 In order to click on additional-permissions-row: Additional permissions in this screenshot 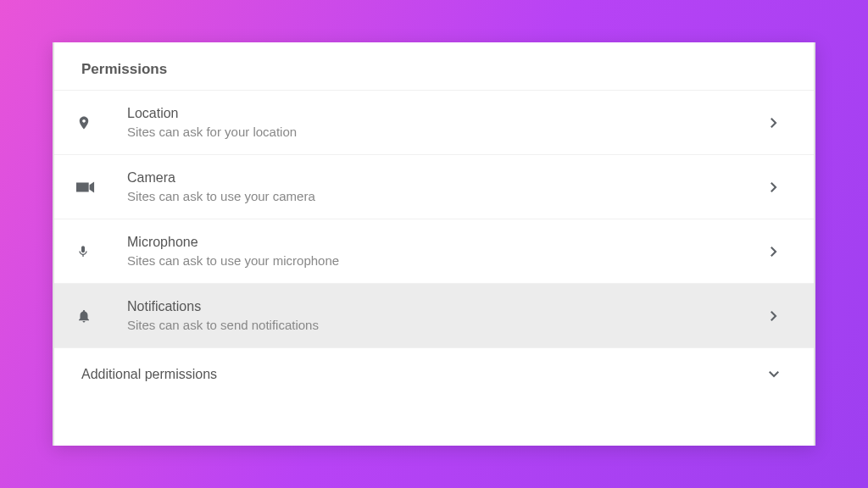, I will do `click(434, 374)`.